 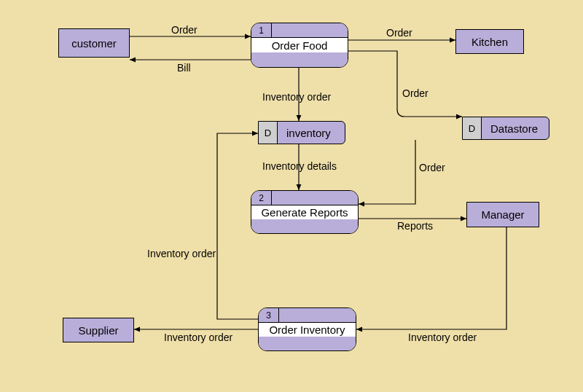 I want to click on flow-label: Bill, so click(x=184, y=68).